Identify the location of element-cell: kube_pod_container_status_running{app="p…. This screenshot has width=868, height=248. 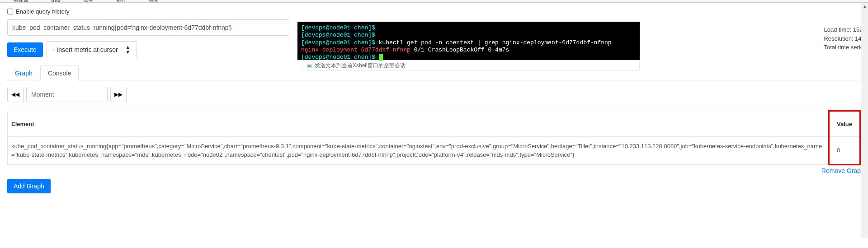
(419, 151).